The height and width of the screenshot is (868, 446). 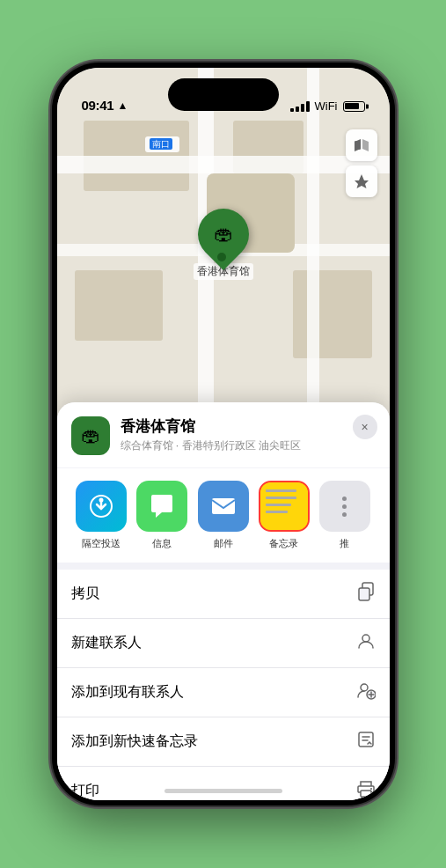 I want to click on share-app-messages: 信息, so click(x=162, y=516).